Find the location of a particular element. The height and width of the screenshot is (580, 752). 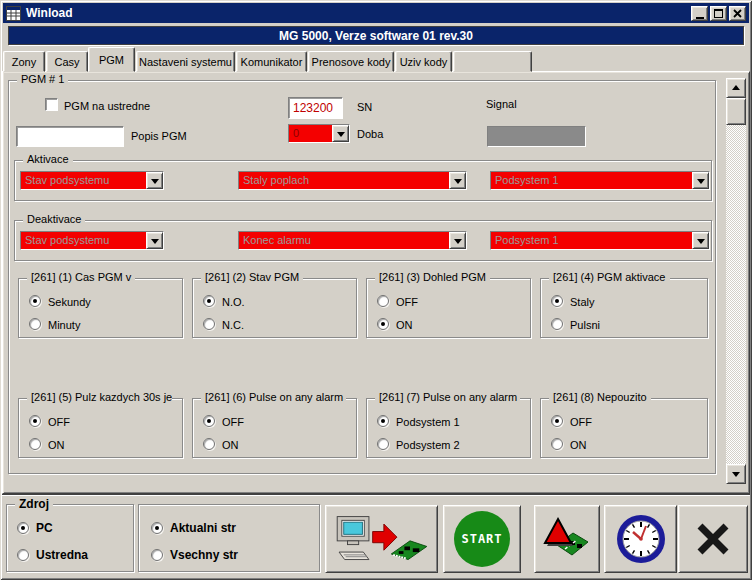

radio-staly is located at coordinates (557, 301).